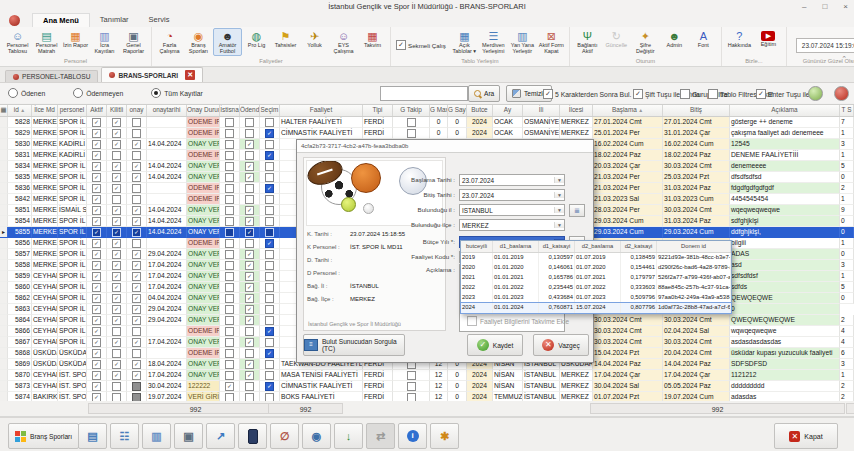 The width and height of the screenshot is (854, 451). What do you see at coordinates (542, 376) in the screenshot?
I see `cell-i-li: İSTANBUL` at bounding box center [542, 376].